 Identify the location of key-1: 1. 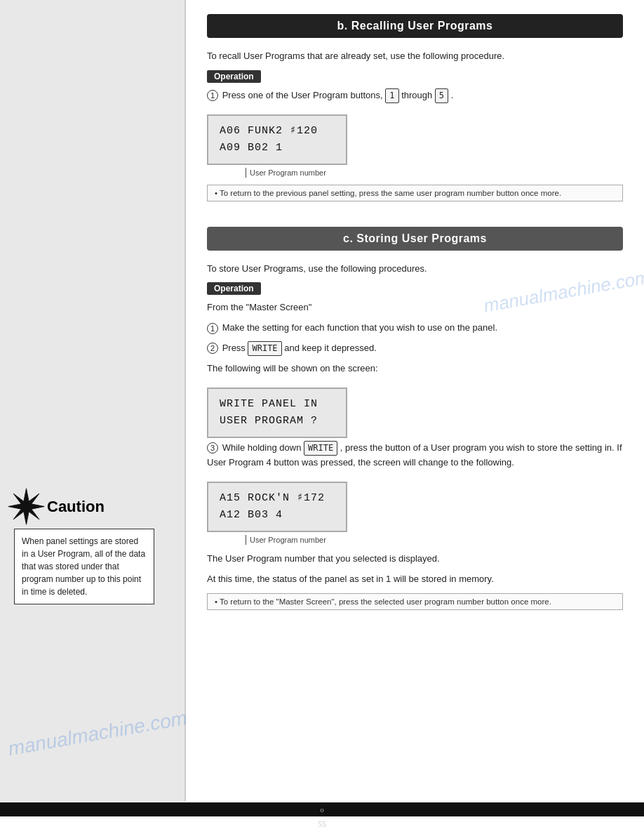
(391, 95).